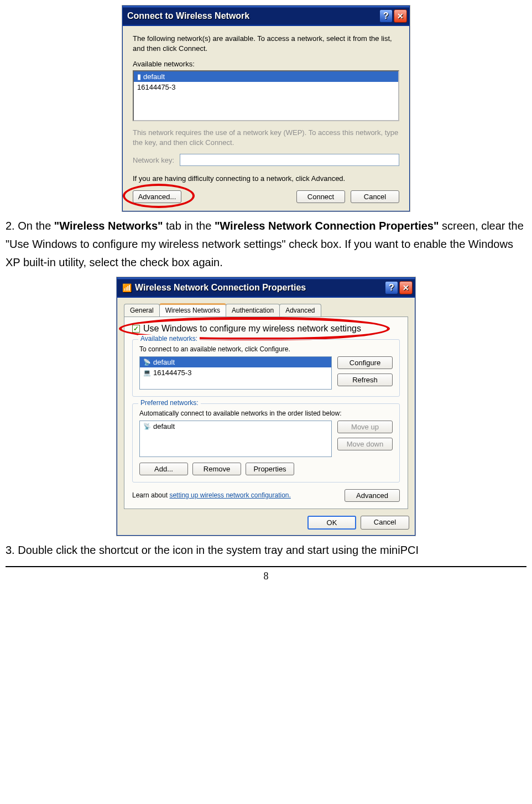 The image size is (532, 804). What do you see at coordinates (365, 427) in the screenshot?
I see `move-up-button: Move up` at bounding box center [365, 427].